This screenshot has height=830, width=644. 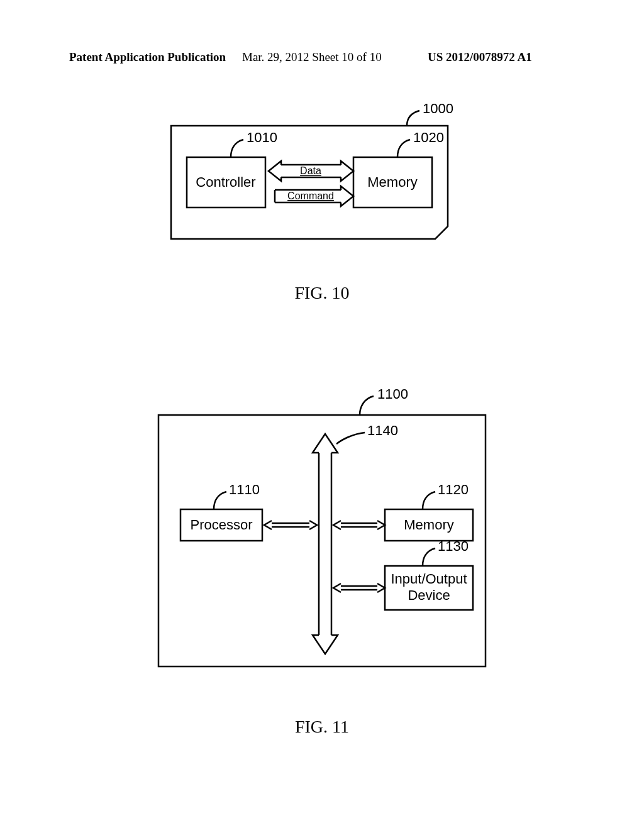 What do you see at coordinates (322, 182) in the screenshot?
I see `figure-10: 1000 Controller 1010 Memory 1020 Data Co…` at bounding box center [322, 182].